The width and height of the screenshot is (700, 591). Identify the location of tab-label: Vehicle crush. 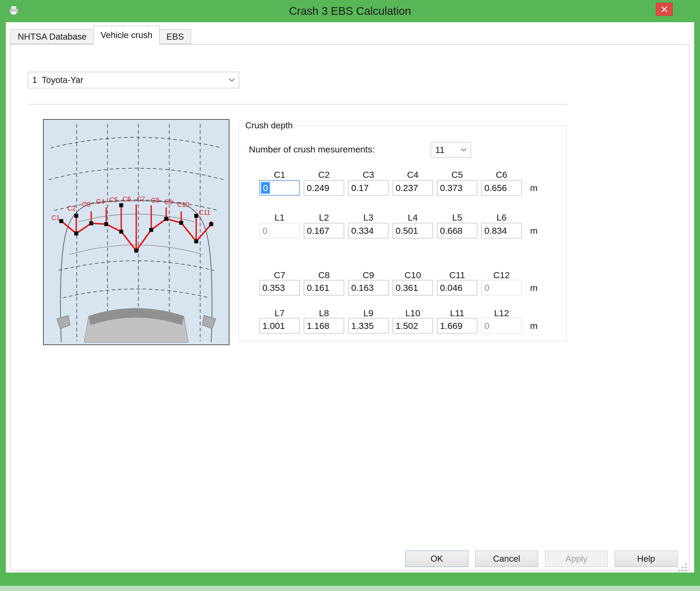
(126, 35).